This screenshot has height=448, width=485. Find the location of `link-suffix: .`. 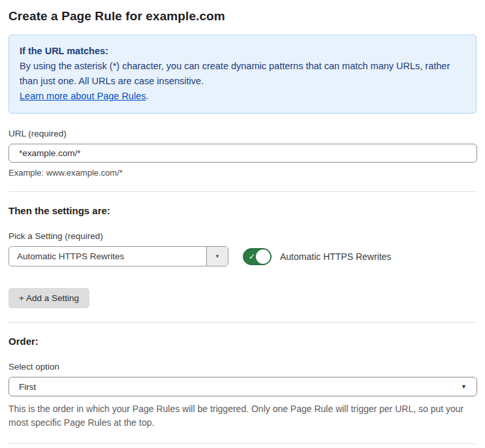

link-suffix: . is located at coordinates (147, 96).